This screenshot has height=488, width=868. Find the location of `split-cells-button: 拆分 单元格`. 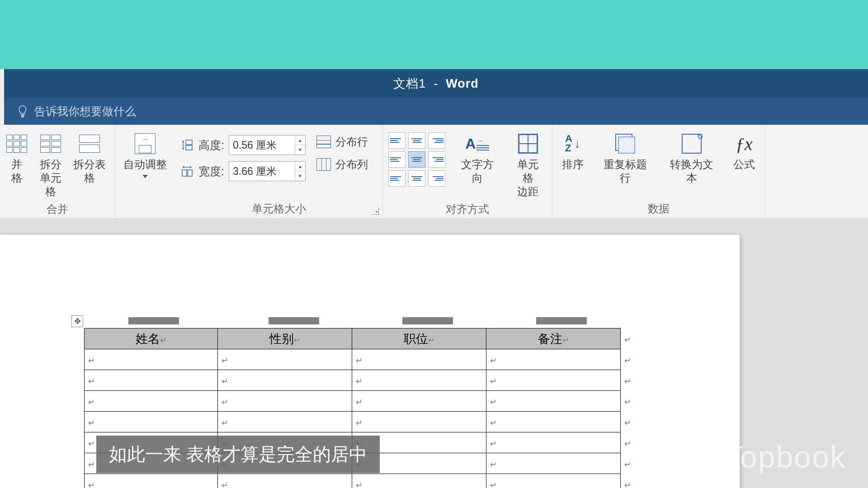

split-cells-button: 拆分 单元格 is located at coordinates (51, 165).